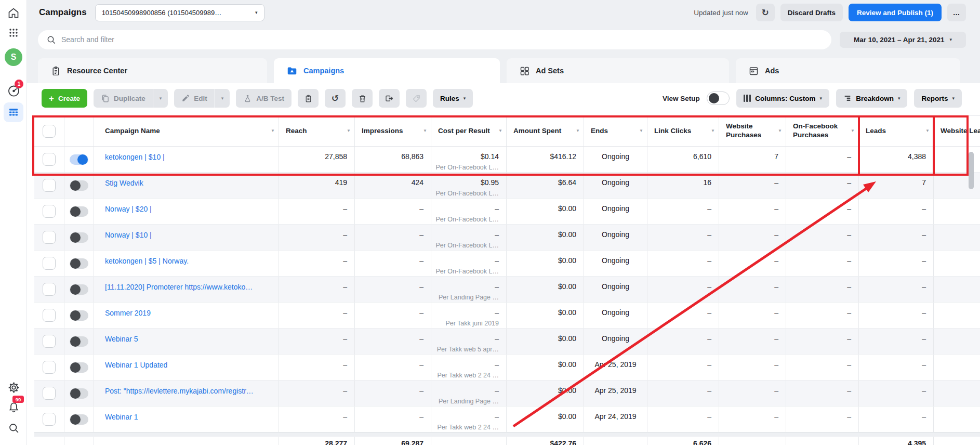 The image size is (980, 445). Describe the element at coordinates (14, 33) in the screenshot. I see `apps-grid-icon` at that location.